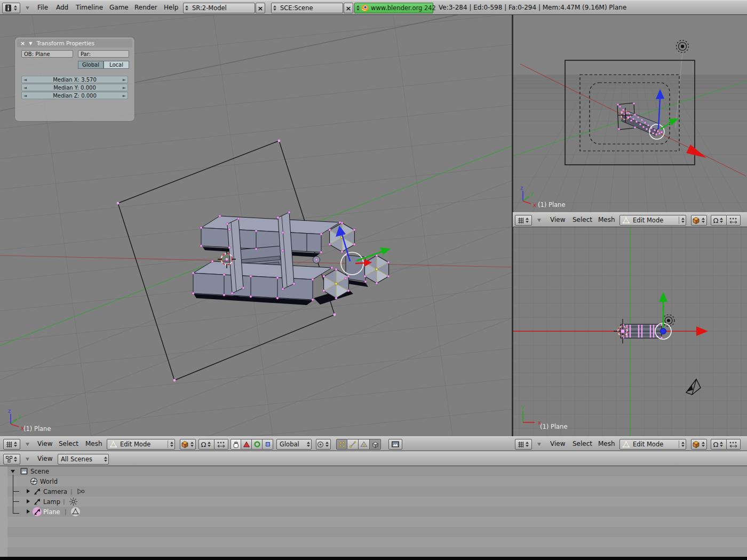  What do you see at coordinates (75, 79) in the screenshot?
I see `transform-properties-panel: × ▼ Transform Properties OB: Plane Par: …` at bounding box center [75, 79].